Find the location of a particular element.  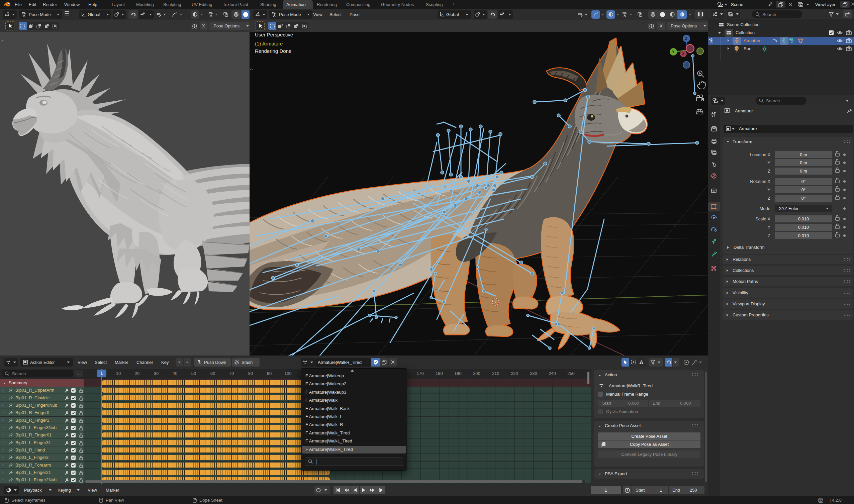

svg-text: Rendering Done is located at coordinates (273, 51).